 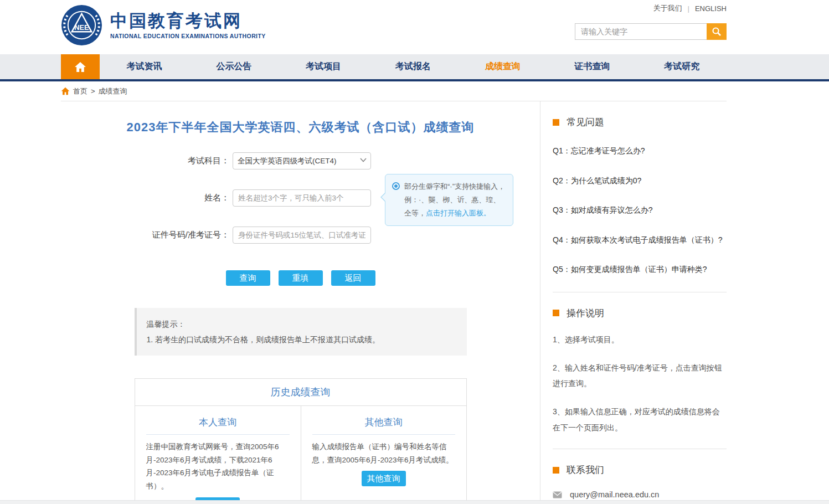 I want to click on nav-item-exam-registration: 考试报名, so click(x=413, y=66).